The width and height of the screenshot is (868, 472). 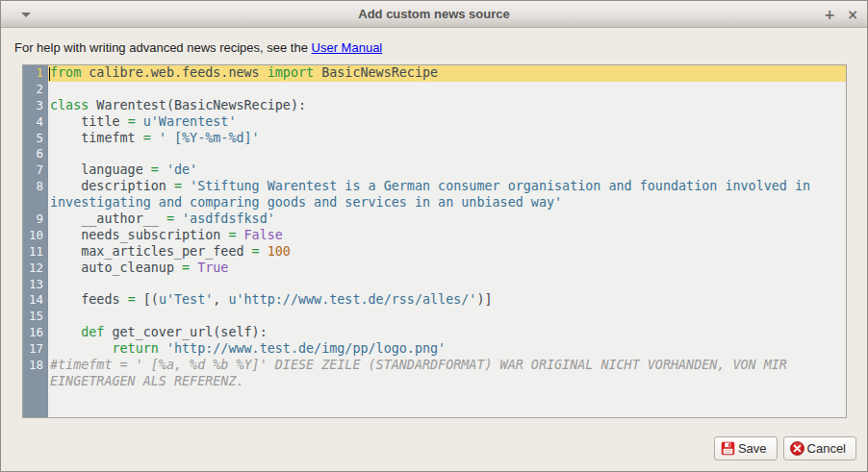 I want to click on code-token: language, so click(x=100, y=169).